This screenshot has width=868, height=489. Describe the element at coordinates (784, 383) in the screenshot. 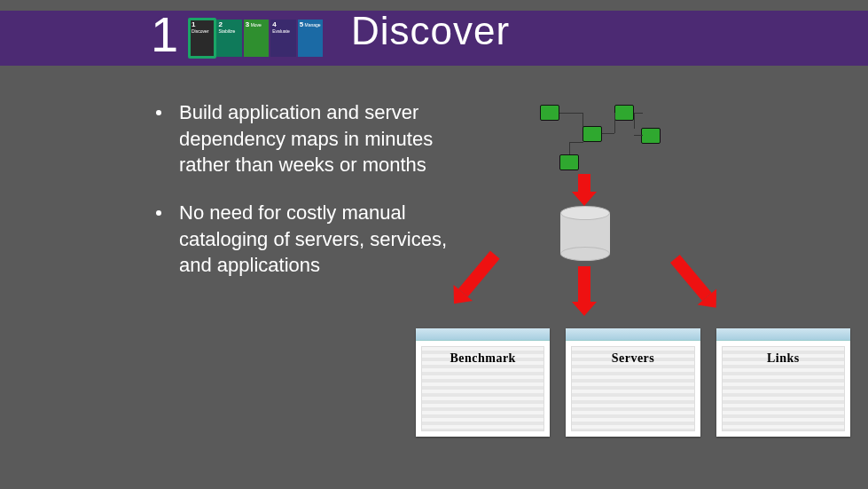

I see `report-links: Links` at that location.